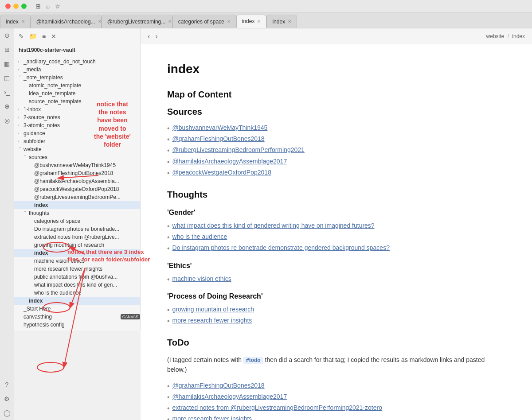 This screenshot has width=532, height=420. Describe the element at coordinates (220, 128) in the screenshot. I see `source-link-1: @bushvannevarWeMayThink1945` at that location.